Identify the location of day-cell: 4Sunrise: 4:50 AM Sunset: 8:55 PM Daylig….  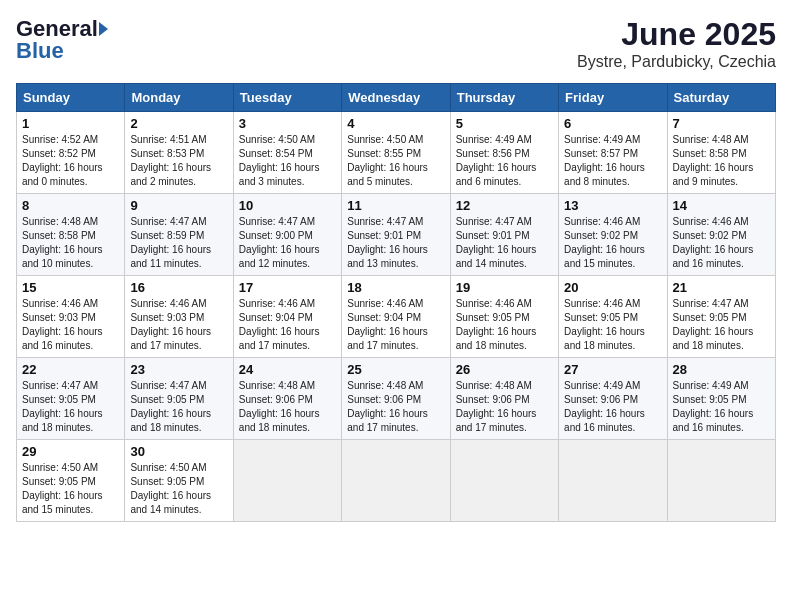
(396, 153).